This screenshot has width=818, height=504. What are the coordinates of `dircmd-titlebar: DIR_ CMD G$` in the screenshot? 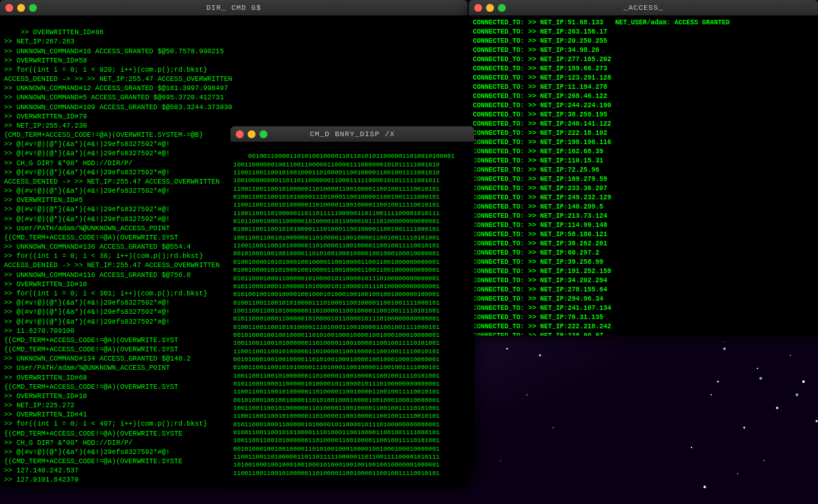 It's located at (234, 8).